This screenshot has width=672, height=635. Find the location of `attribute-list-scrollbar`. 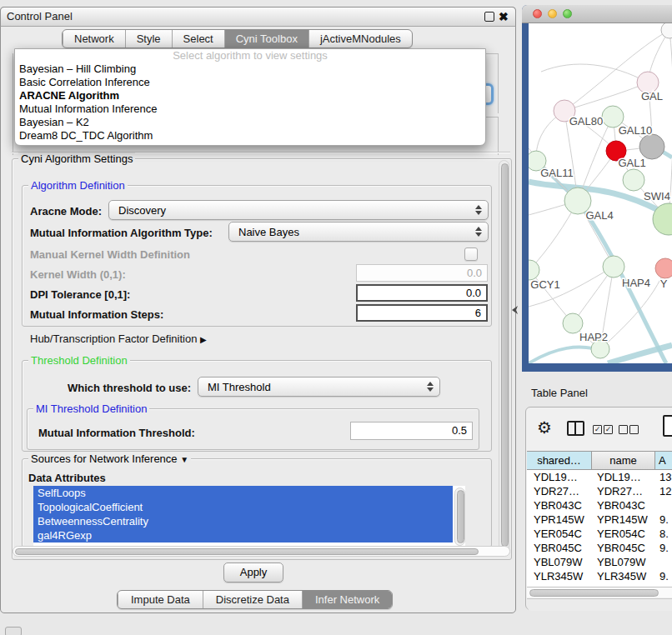

attribute-list-scrollbar is located at coordinates (460, 517).